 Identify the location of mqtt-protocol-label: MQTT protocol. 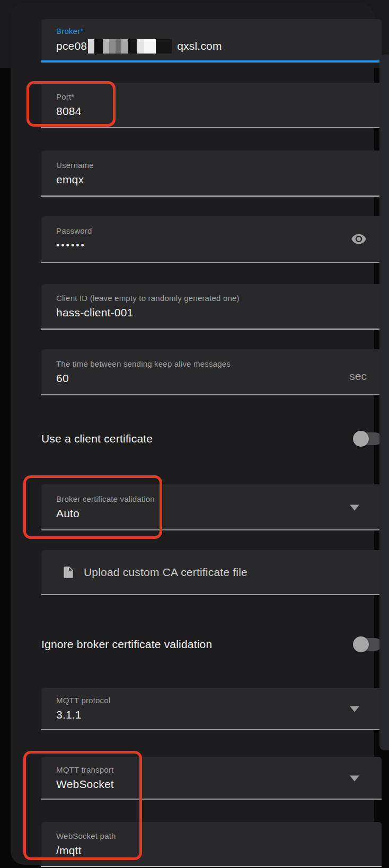
(211, 701).